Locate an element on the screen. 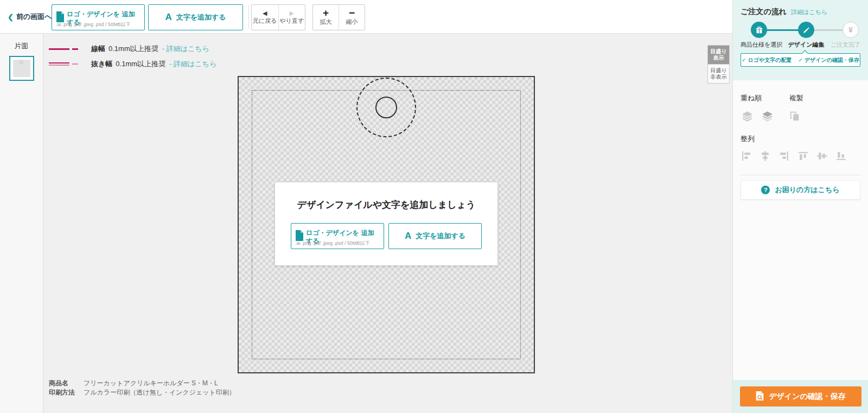 This screenshot has width=868, height=413. add-text-button: A 文字を追加する is located at coordinates (195, 17).